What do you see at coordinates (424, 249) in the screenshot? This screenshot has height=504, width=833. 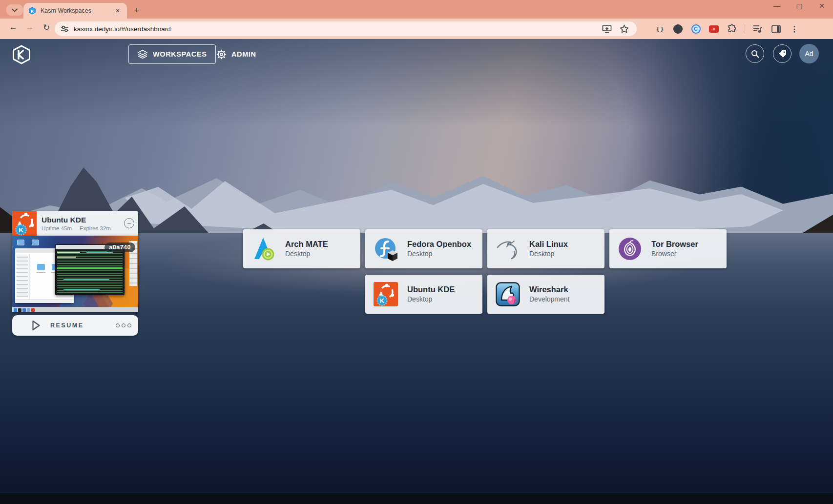 I see `workspace-card-fedora-openbox: Fedora Openbox Desktop` at bounding box center [424, 249].